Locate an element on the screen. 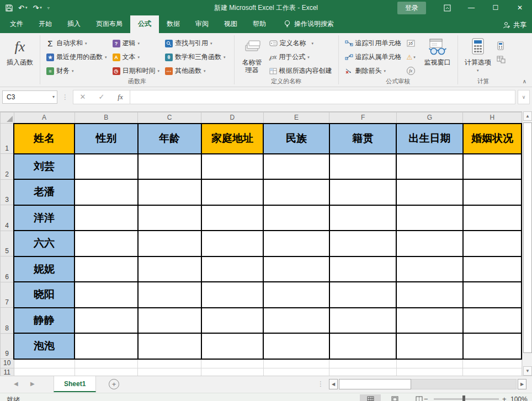 The height and width of the screenshot is (401, 532). calculate-sheet-button is located at coordinates (501, 60).